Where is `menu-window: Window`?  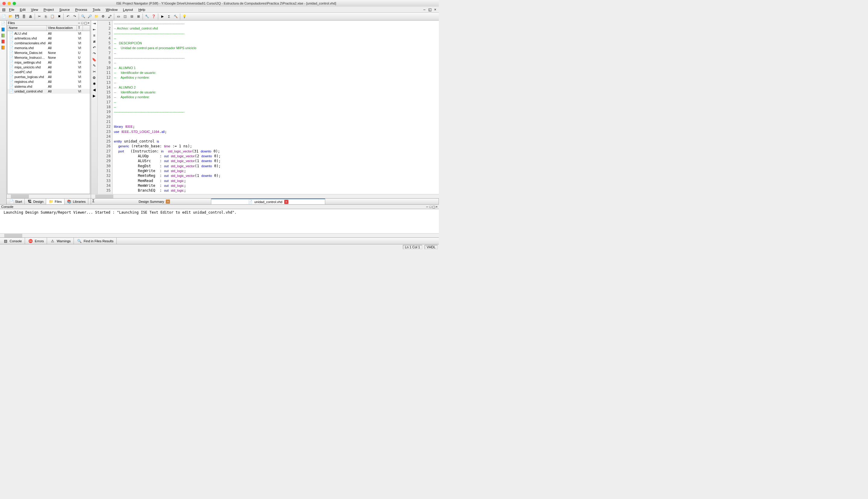
menu-window: Window is located at coordinates (112, 10).